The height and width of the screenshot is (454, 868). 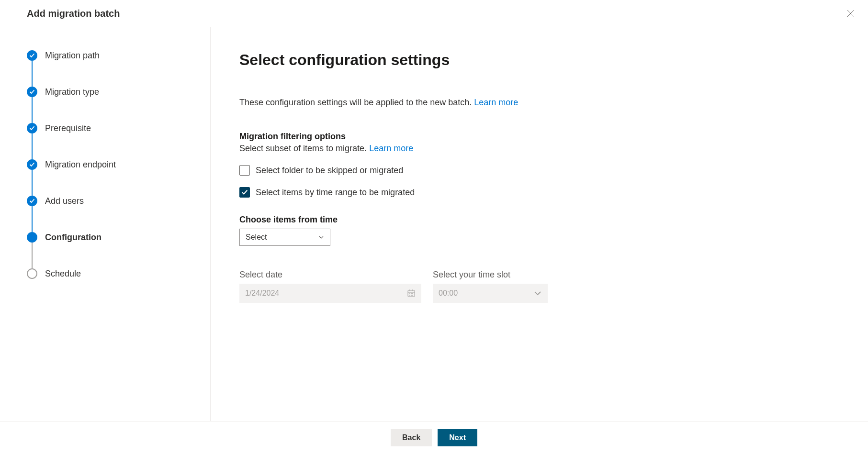 I want to click on step-add-users: Add users, so click(x=111, y=214).